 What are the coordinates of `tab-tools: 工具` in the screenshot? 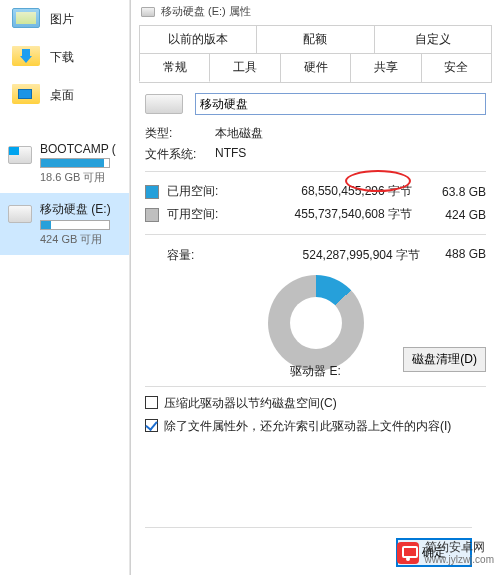 It's located at (244, 68).